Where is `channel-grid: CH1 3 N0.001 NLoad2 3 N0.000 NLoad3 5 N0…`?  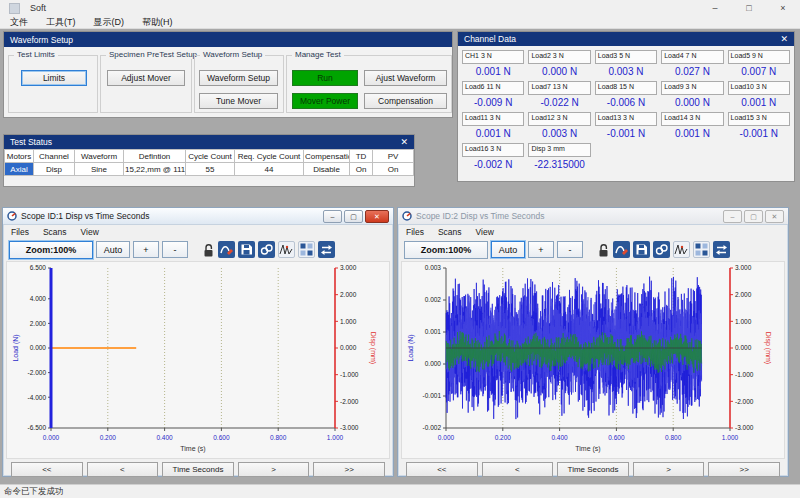 channel-grid: CH1 3 N0.001 NLoad2 3 N0.000 NLoad3 5 N0… is located at coordinates (626, 110).